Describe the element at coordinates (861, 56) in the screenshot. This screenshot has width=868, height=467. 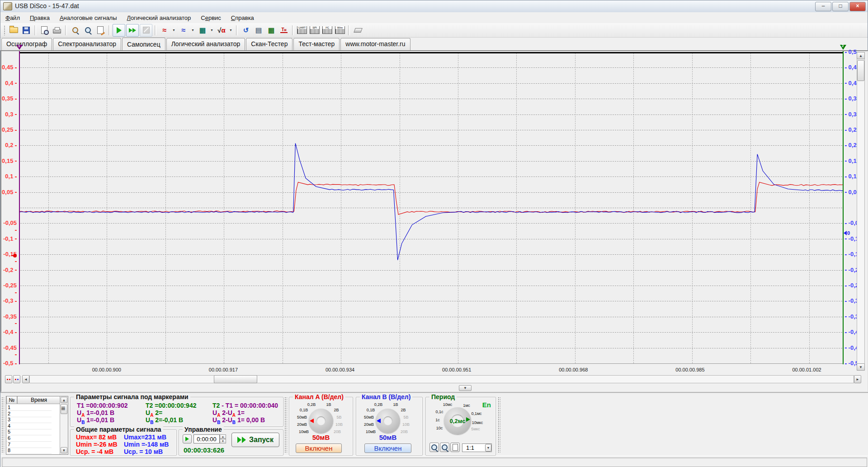
I see `vscroll-up-button: ▲` at that location.